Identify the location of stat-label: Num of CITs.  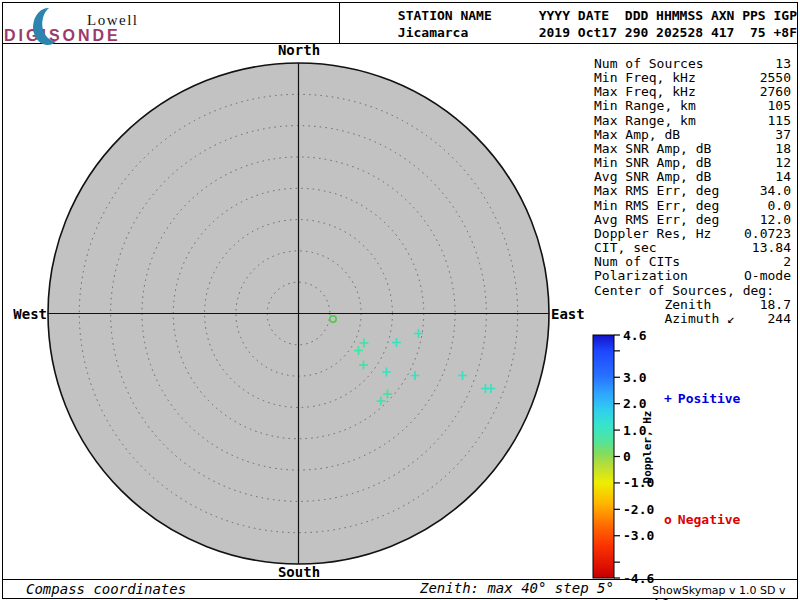
(637, 262).